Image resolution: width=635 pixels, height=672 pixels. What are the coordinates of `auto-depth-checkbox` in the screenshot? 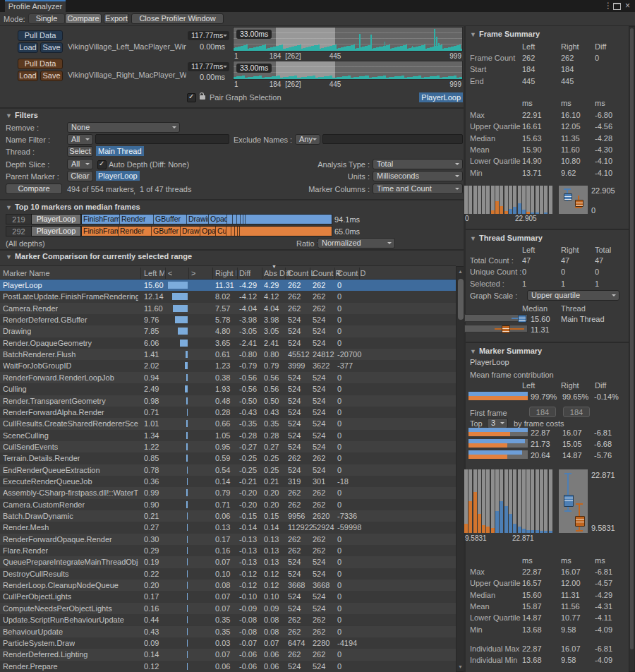 It's located at (102, 165).